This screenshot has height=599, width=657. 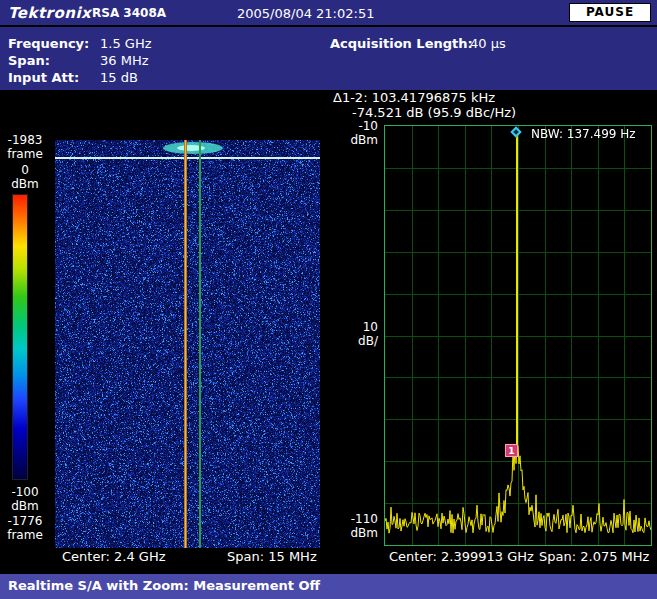 I want to click on scale-label: 10, so click(x=355, y=327).